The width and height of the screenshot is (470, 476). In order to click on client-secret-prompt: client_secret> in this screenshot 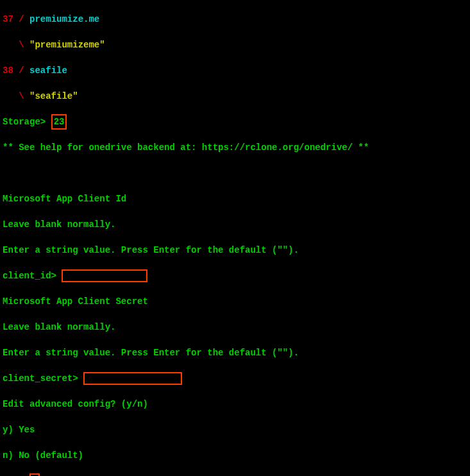, I will do `click(40, 378)`.